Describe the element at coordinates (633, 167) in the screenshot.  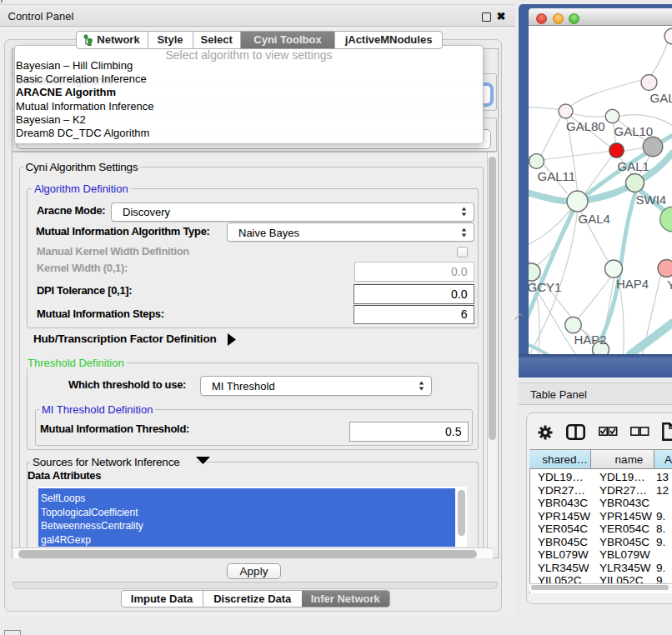
I see `svg-text: GAL1` at that location.